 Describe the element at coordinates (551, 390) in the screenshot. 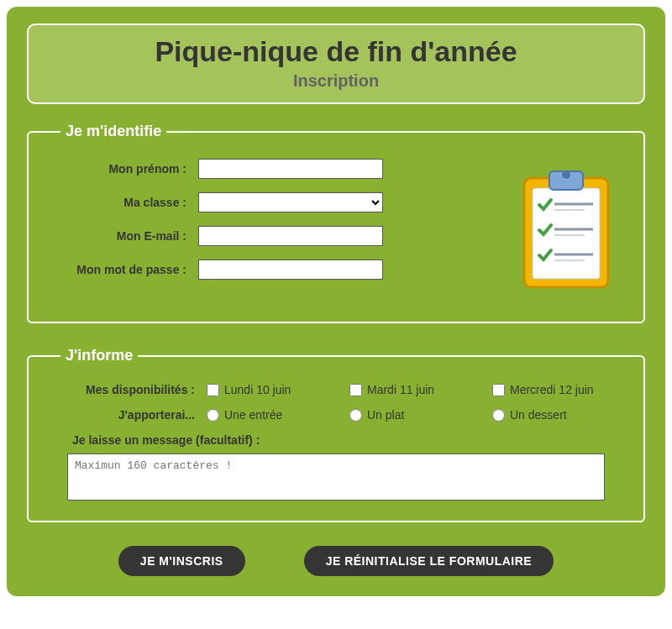

I see `checkbox-mercredi: Mercredi 12 juin` at that location.